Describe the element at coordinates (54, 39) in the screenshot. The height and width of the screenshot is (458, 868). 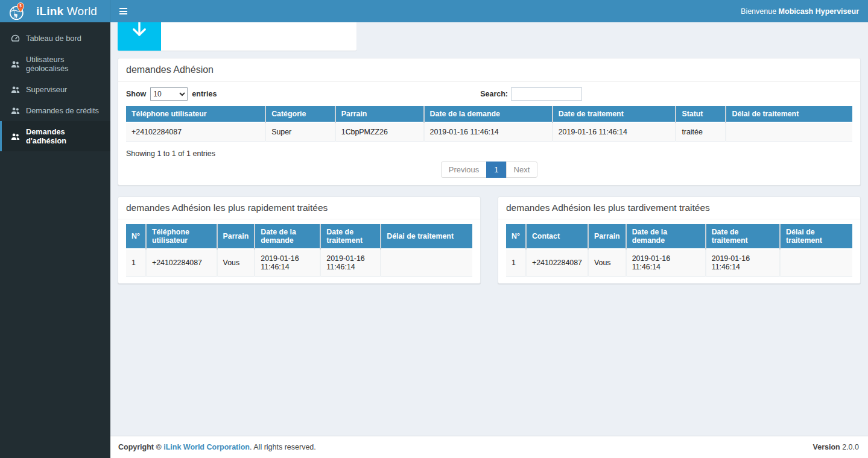
I see `sidebar-item-label: Tableau de bord` at that location.